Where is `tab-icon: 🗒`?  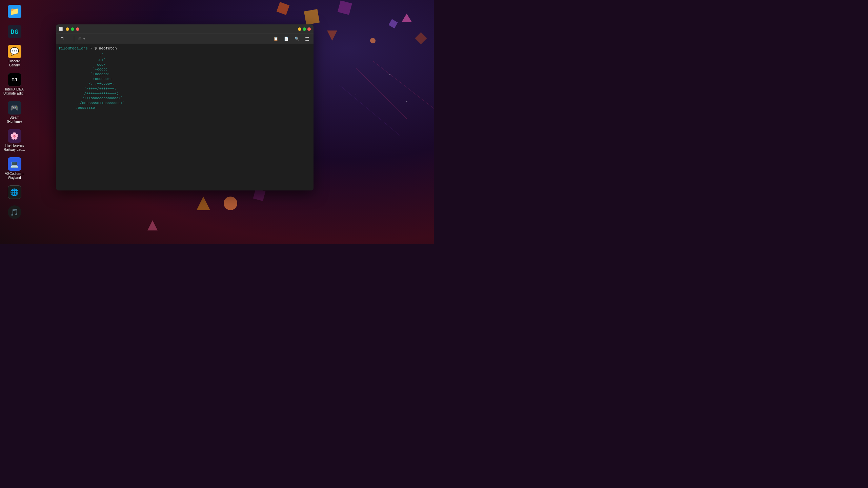
tab-icon: 🗒 is located at coordinates (62, 39).